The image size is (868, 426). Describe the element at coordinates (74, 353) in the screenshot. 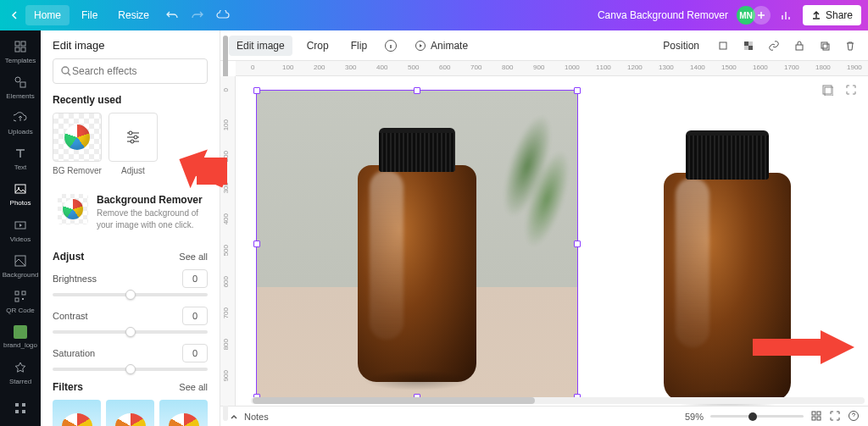

I see `saturation-label: Saturation` at that location.